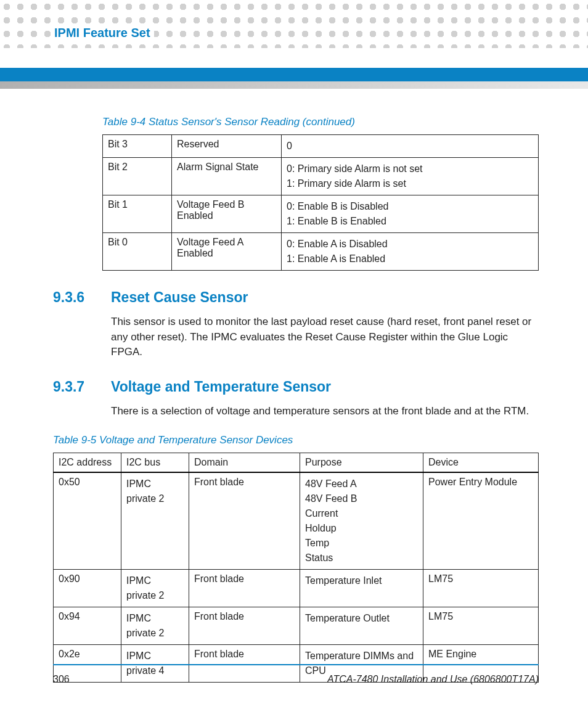  I want to click on header-dot-pattern, so click(294, 24).